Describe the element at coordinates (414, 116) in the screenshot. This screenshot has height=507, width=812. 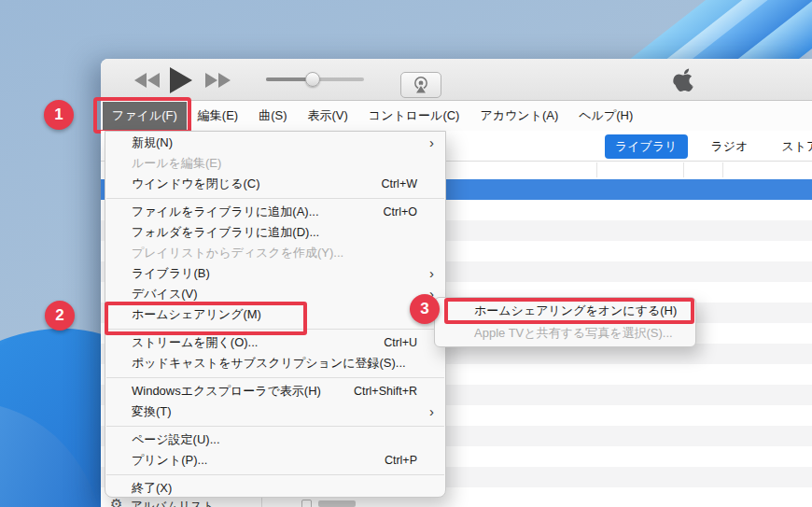
I see `menubar-item: コントロール(C)` at that location.